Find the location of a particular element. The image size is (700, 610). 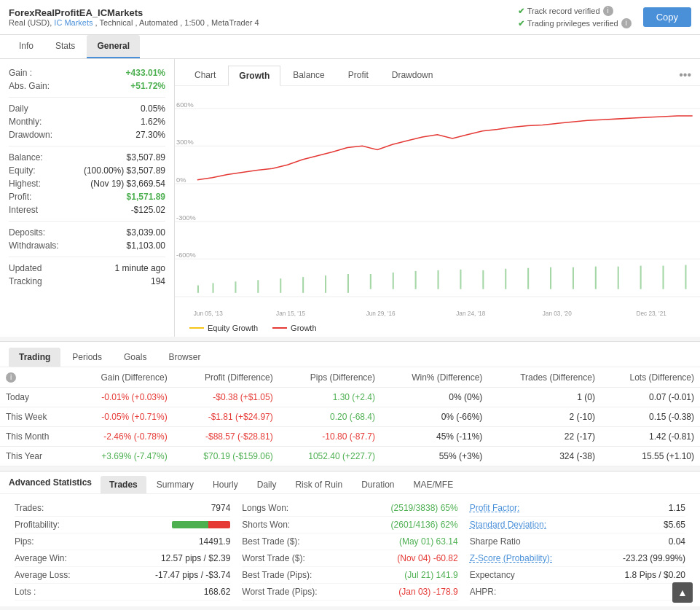

adv-row-label: Profit Factor: is located at coordinates (495, 508).